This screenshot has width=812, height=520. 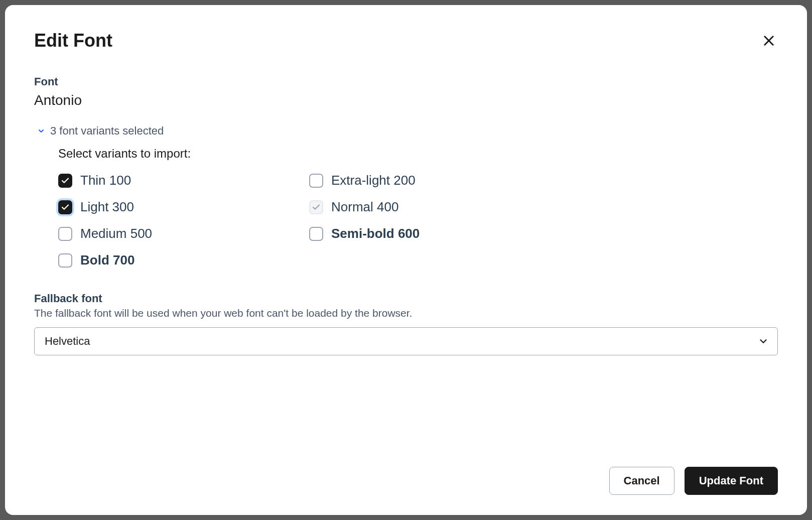 I want to click on variant-item: Light 300, so click(x=184, y=207).